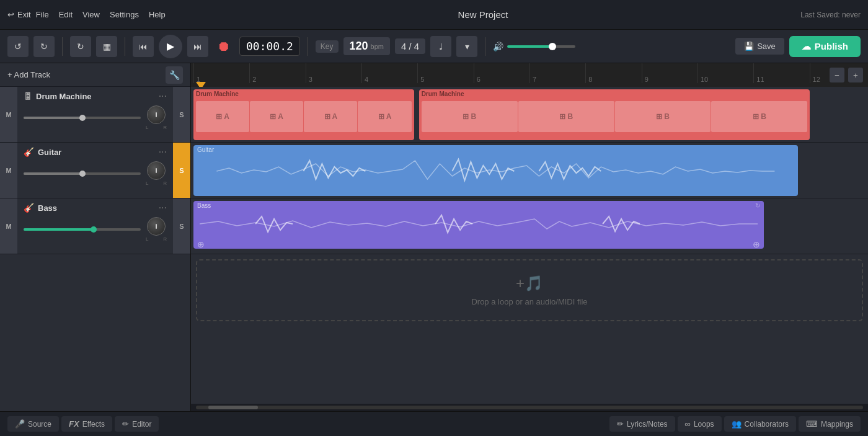  Describe the element at coordinates (174, 75) in the screenshot. I see `track-options-button: 🔧` at that location.